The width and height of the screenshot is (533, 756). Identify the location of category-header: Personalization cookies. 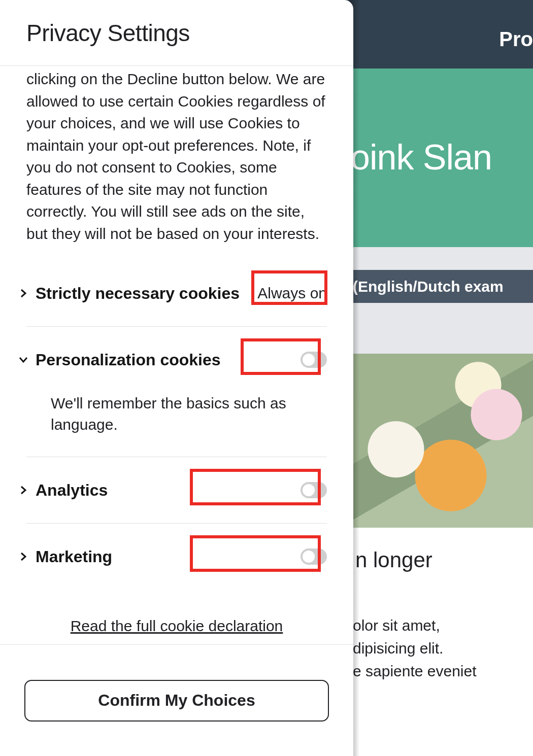
(177, 360).